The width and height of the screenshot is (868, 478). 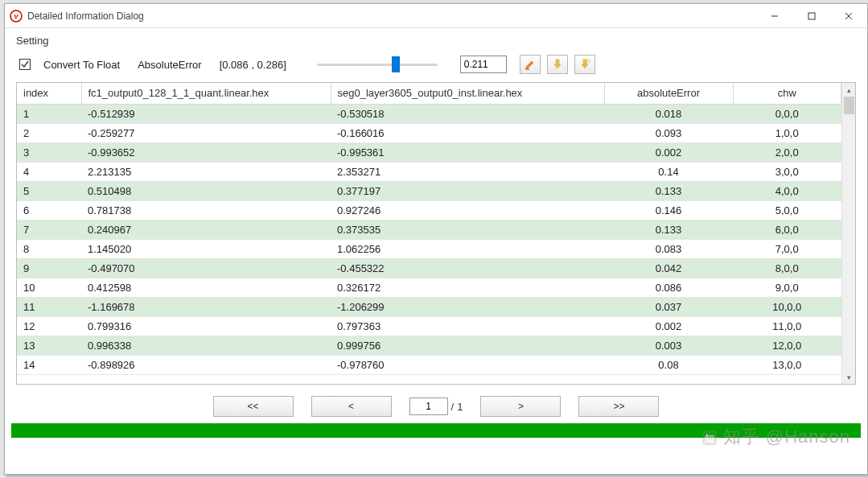 I want to click on convert-to-float-checkbox, so click(x=25, y=64).